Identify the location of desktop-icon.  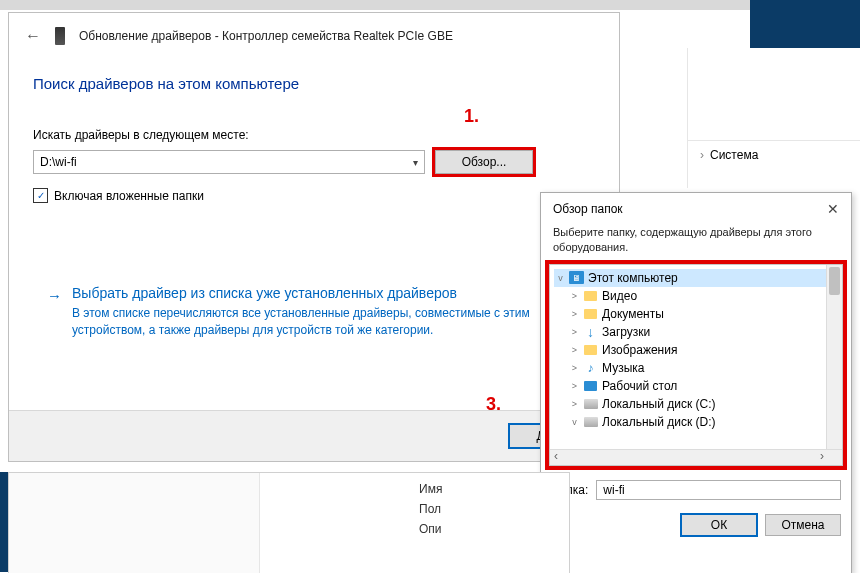
(590, 386).